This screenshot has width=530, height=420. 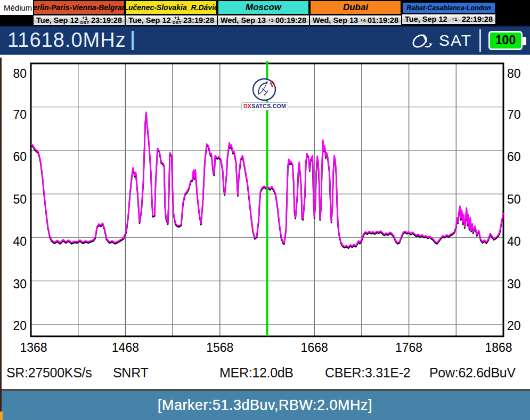 I want to click on city-label: Dubai, so click(x=356, y=7).